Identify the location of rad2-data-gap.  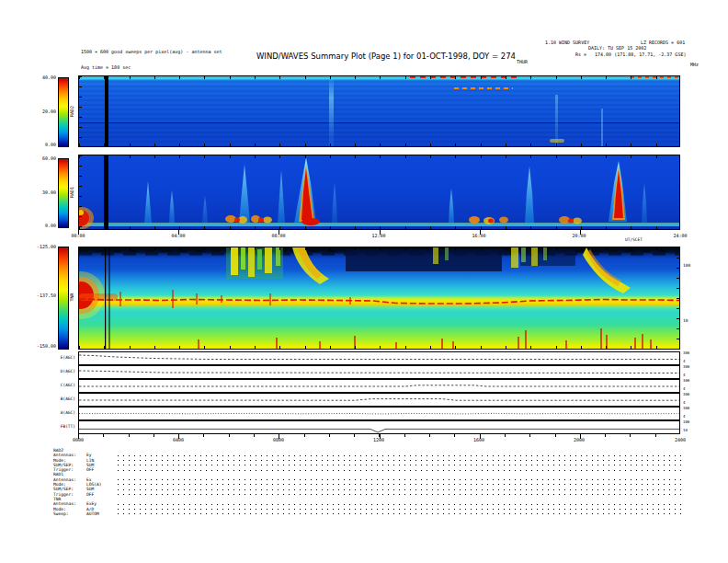
(107, 111).